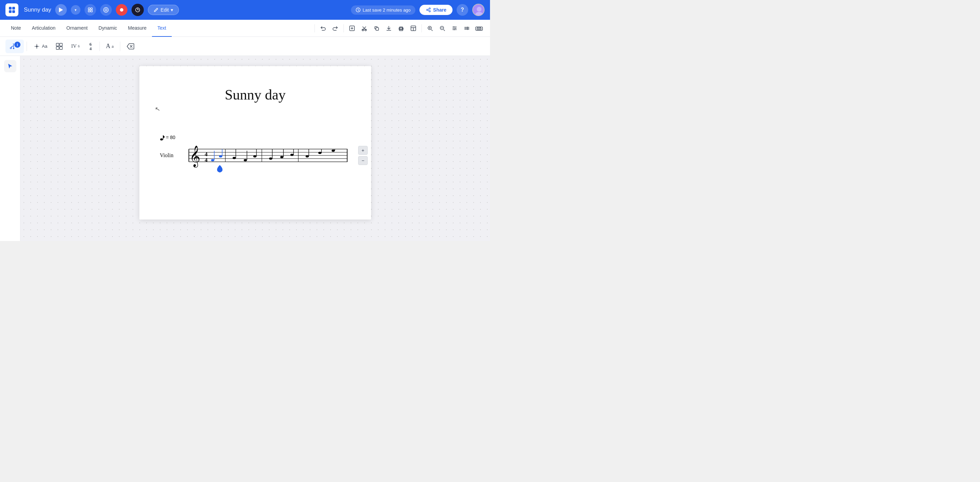  I want to click on menu-toolbar: Note Articulation Ornament Dynamic Measu…, so click(245, 28).